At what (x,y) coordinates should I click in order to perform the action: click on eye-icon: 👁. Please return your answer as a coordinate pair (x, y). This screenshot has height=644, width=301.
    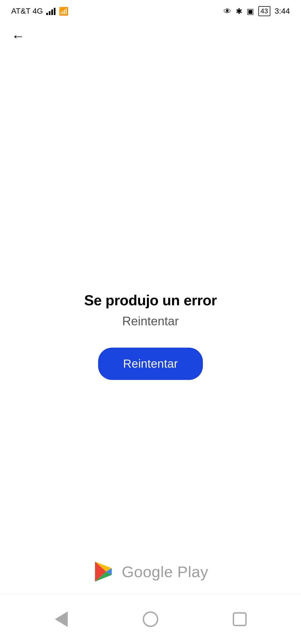
    Looking at the image, I should click on (227, 11).